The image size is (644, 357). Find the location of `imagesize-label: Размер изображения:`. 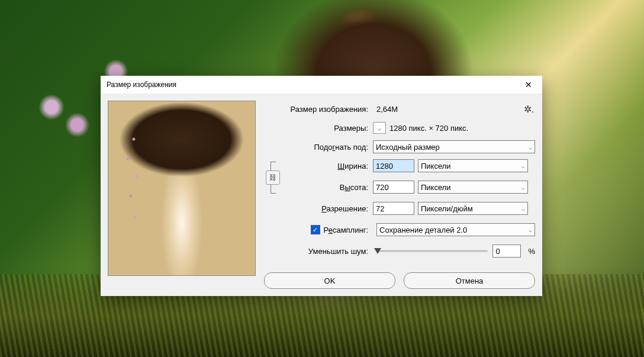

imagesize-label: Размер изображения: is located at coordinates (318, 109).